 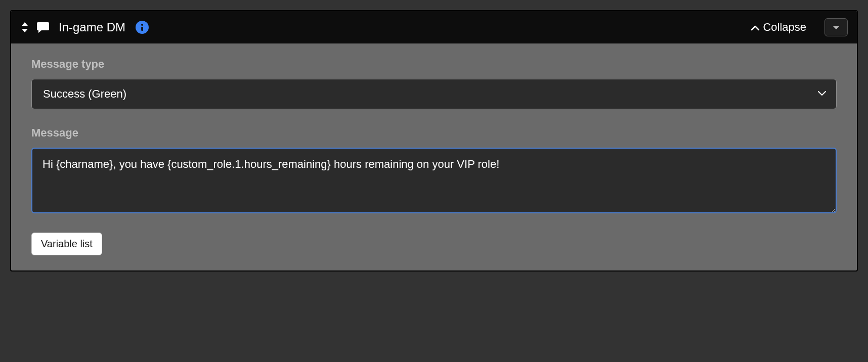 I want to click on variable-list-button: Variable list, so click(x=67, y=244).